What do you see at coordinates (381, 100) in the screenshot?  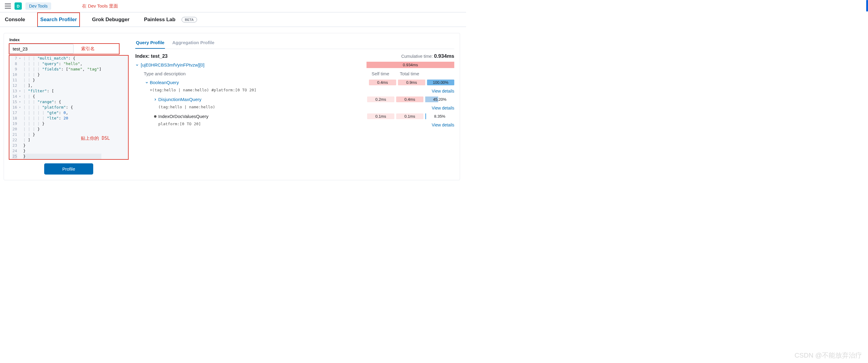 I see `self-time: 0.2ms` at bounding box center [381, 100].